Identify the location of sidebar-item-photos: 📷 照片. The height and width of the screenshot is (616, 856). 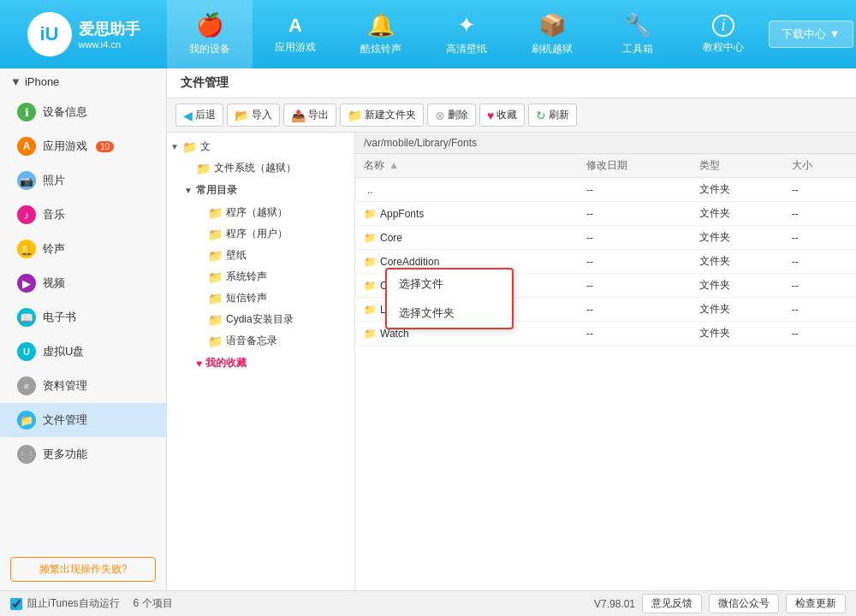
(83, 181).